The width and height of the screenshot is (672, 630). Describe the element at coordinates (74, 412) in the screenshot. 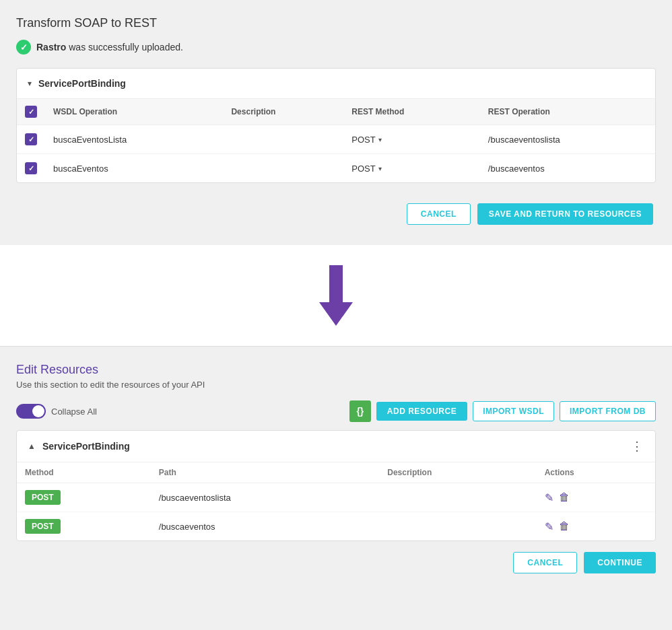

I see `collapse-all-label: Collapse All` at that location.